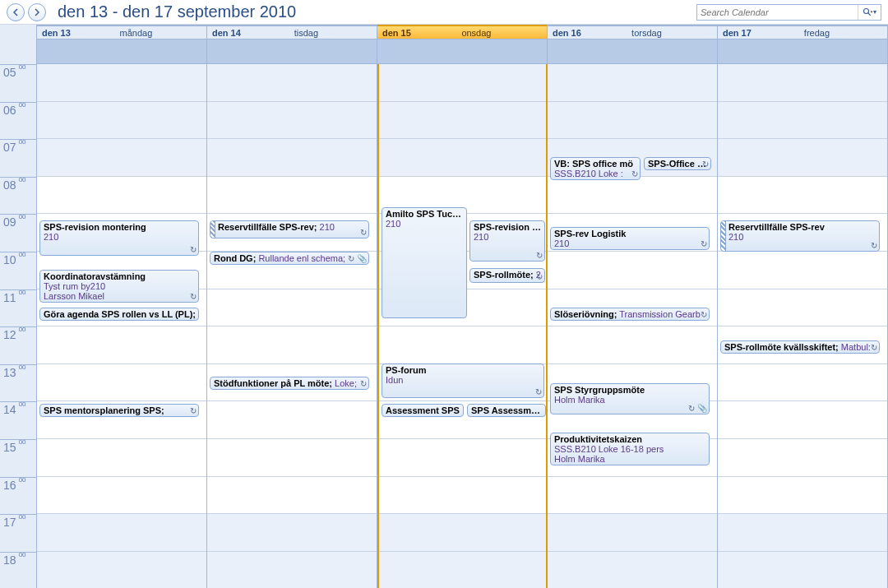 The image size is (888, 588). Describe the element at coordinates (631, 234) in the screenshot. I see `event-title: SPS-rev Logistik` at that location.